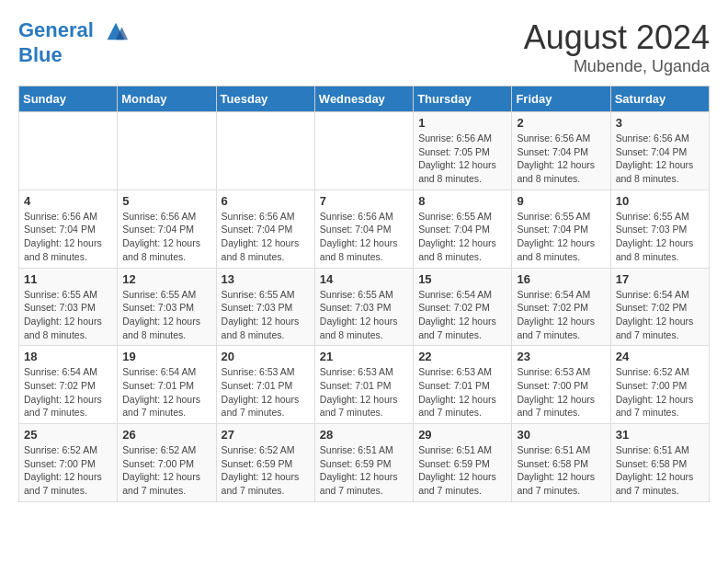 This screenshot has height=563, width=728. What do you see at coordinates (266, 434) in the screenshot?
I see `day-number: 27` at bounding box center [266, 434].